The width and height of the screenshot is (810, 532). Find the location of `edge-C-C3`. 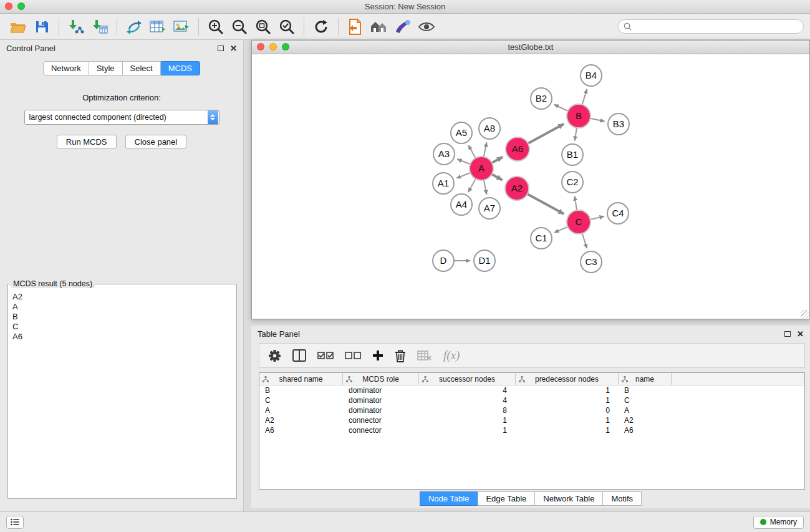

edge-C-C3 is located at coordinates (585, 241).